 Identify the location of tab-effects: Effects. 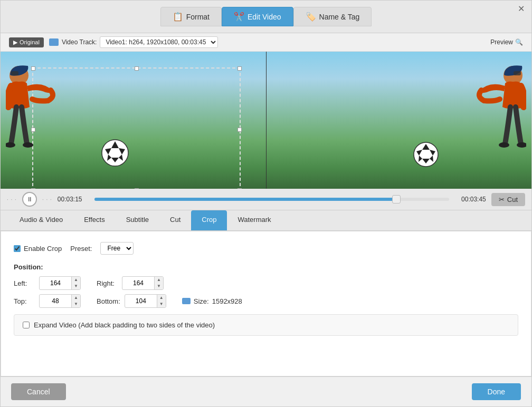
(94, 220).